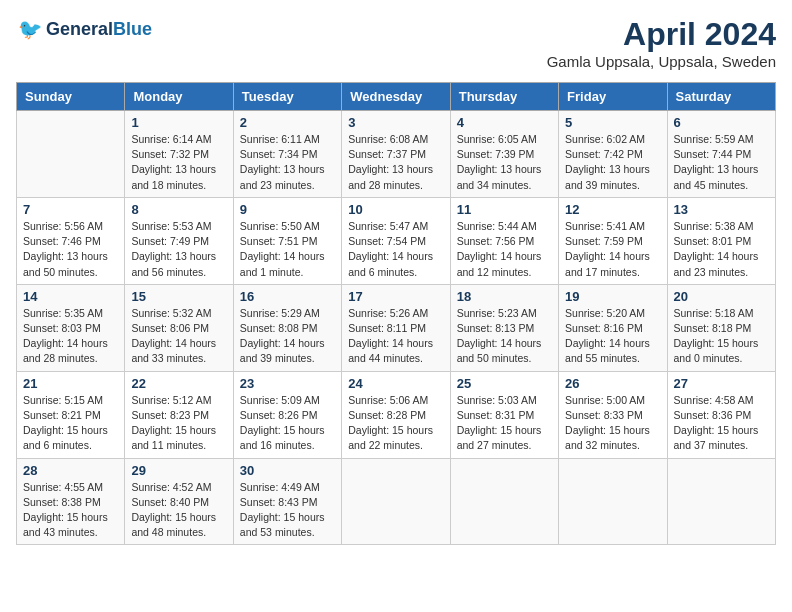 The image size is (792, 612). What do you see at coordinates (396, 97) in the screenshot?
I see `column-header-wednesday: Wednesday` at bounding box center [396, 97].